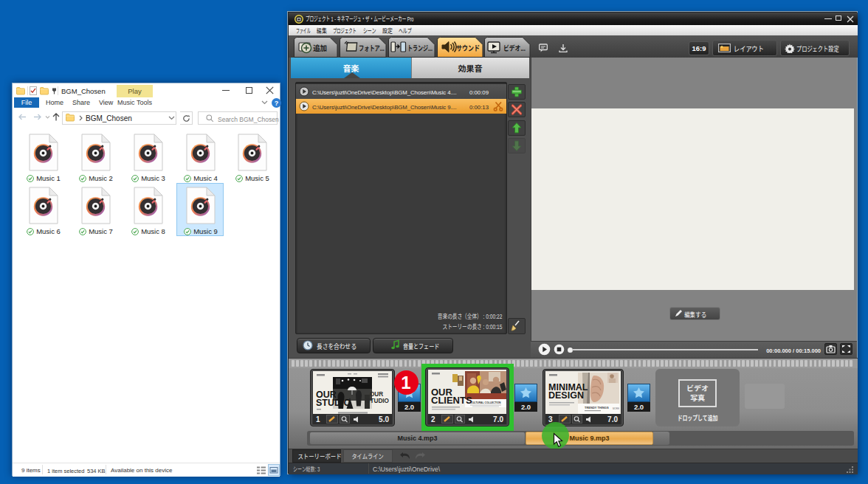  I want to click on svg-text: OUR, so click(376, 394).